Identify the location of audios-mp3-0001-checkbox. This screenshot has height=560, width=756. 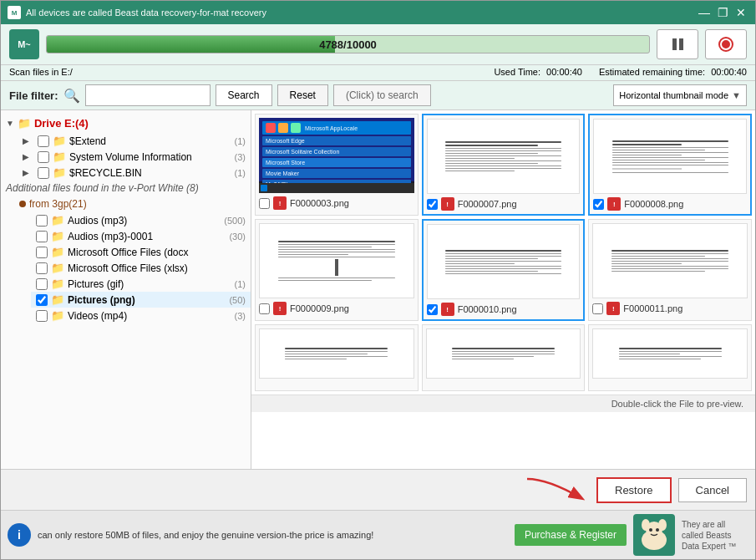
(42, 237).